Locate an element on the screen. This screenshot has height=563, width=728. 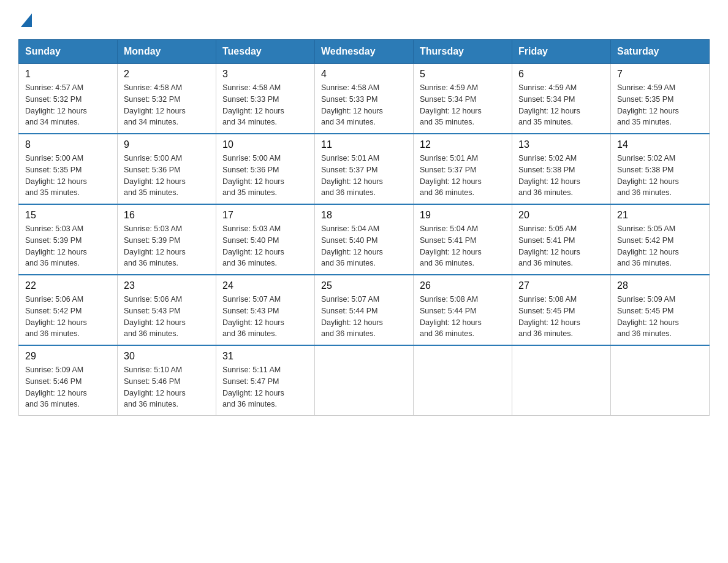
calendar-day-cell: 16Sunrise: 5:03 AMSunset: 5:39 PMDayligh… is located at coordinates (167, 239).